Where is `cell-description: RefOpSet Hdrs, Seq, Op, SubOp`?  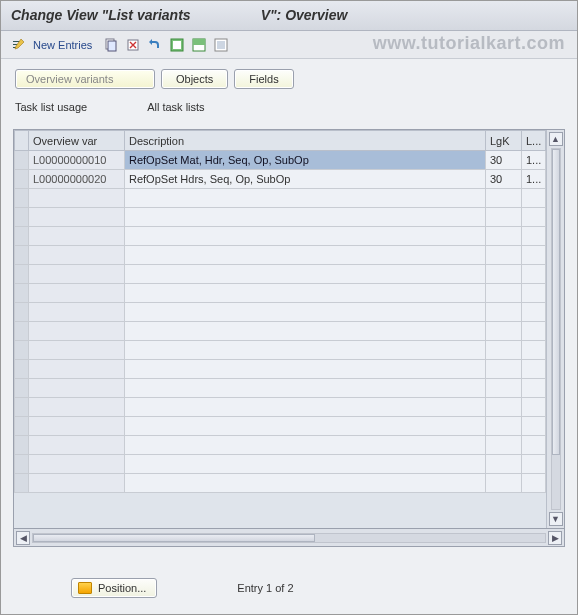
cell-description: RefOpSet Hdrs, Seq, Op, SubOp is located at coordinates (306, 180).